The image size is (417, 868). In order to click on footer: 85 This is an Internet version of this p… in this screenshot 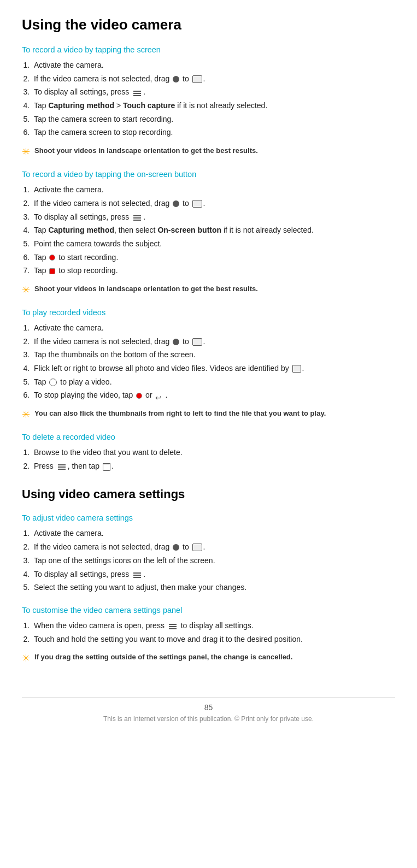, I will do `click(209, 710)`.